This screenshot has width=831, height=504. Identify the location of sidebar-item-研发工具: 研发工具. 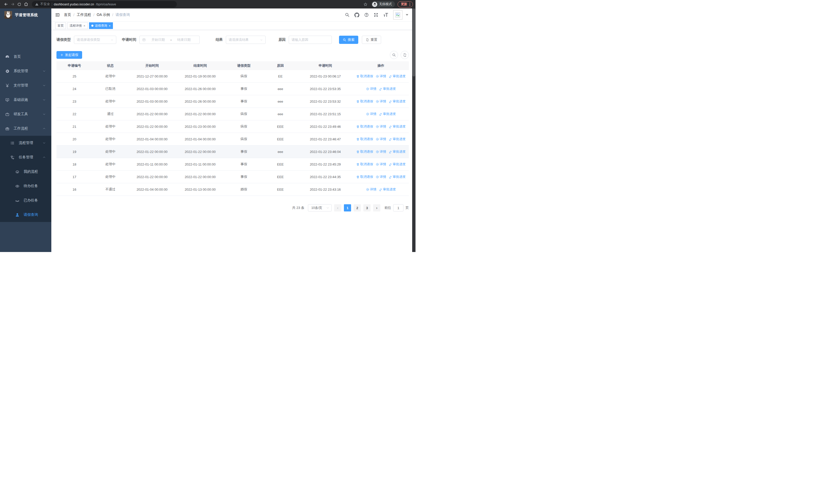
(26, 114).